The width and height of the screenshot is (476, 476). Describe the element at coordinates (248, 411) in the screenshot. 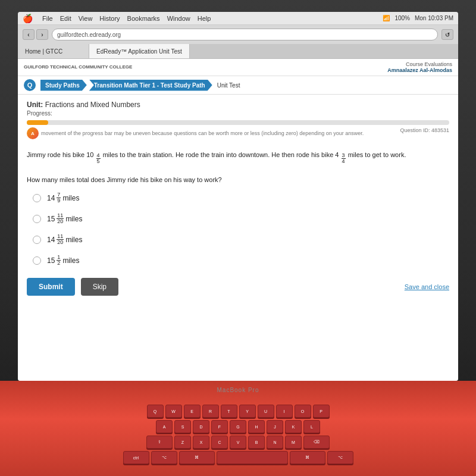

I see `key-y: Y` at that location.